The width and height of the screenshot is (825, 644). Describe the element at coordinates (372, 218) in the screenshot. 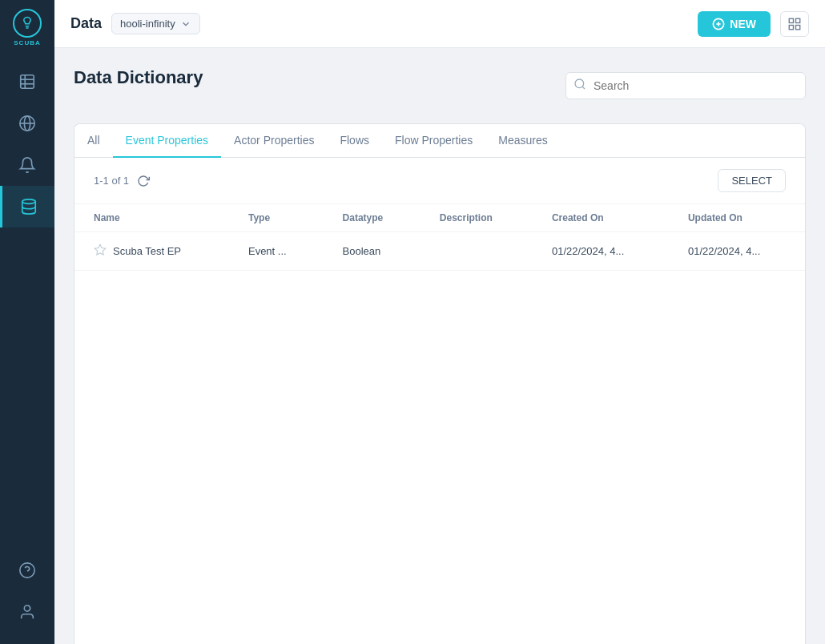

I see `col-header-datatype: Datatype` at that location.